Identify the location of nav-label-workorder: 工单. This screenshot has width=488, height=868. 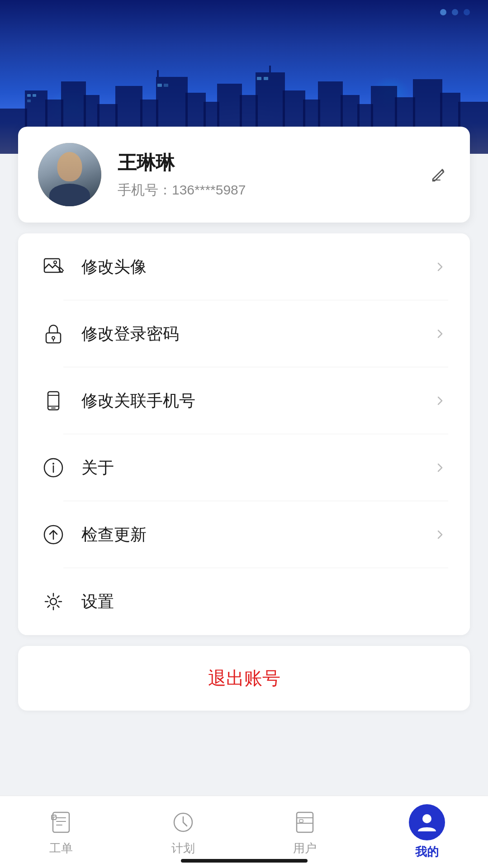
(61, 849).